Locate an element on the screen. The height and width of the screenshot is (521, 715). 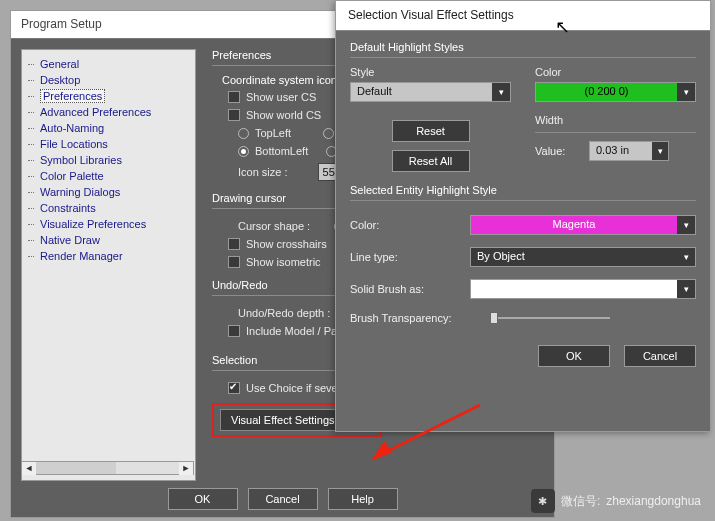
watermark-label: 微信号: is located at coordinates (580, 502).